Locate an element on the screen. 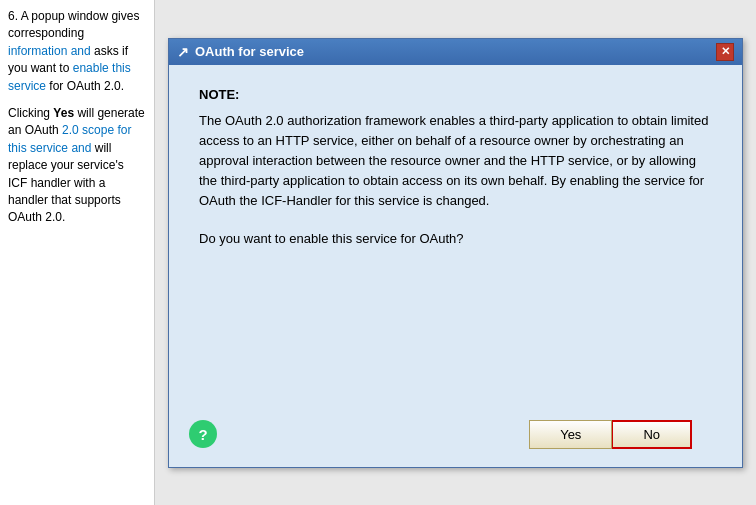 The image size is (756, 505). dialog-close-button: ✕ is located at coordinates (725, 52).